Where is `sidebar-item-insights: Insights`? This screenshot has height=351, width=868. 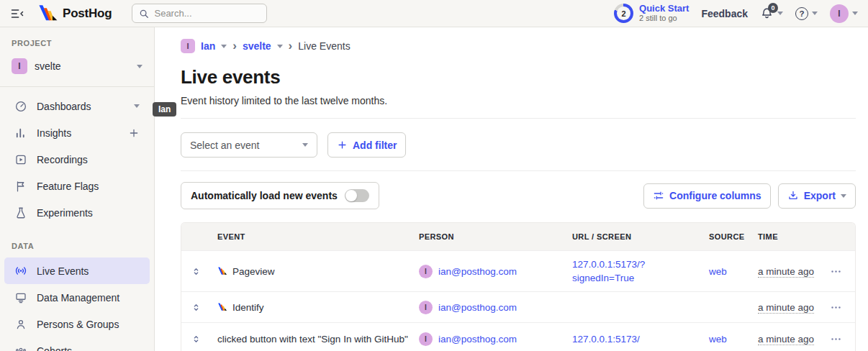 sidebar-item-insights: Insights is located at coordinates (77, 132).